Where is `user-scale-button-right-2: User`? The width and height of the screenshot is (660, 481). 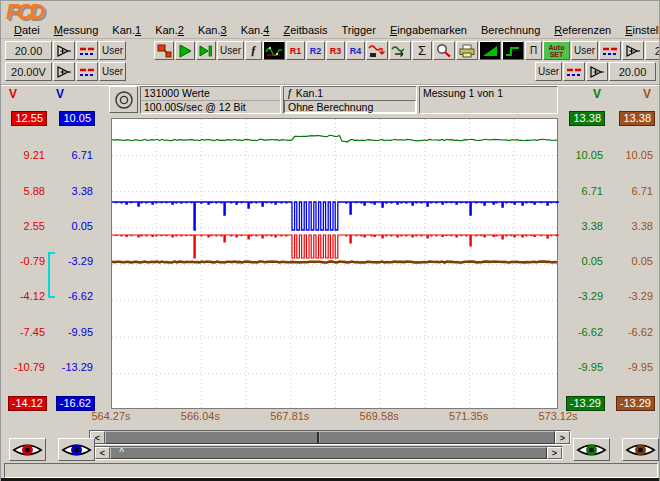 user-scale-button-right-2: User is located at coordinates (548, 72).